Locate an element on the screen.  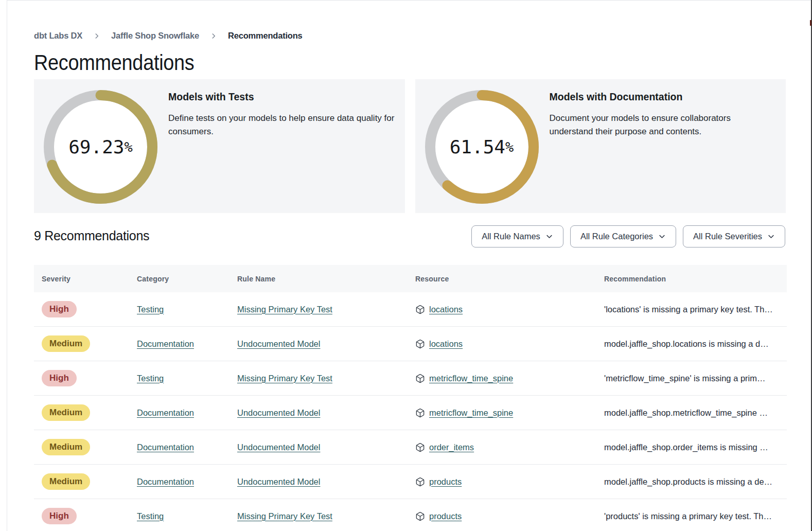
column-header-category: Category is located at coordinates (179, 279).